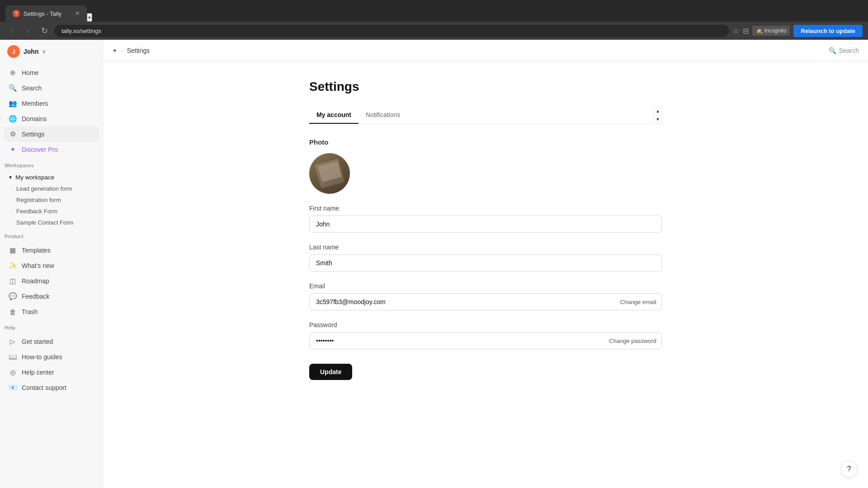 Image resolution: width=868 pixels, height=488 pixels. What do you see at coordinates (13, 281) in the screenshot?
I see `roadmap-icon: ◫` at bounding box center [13, 281].